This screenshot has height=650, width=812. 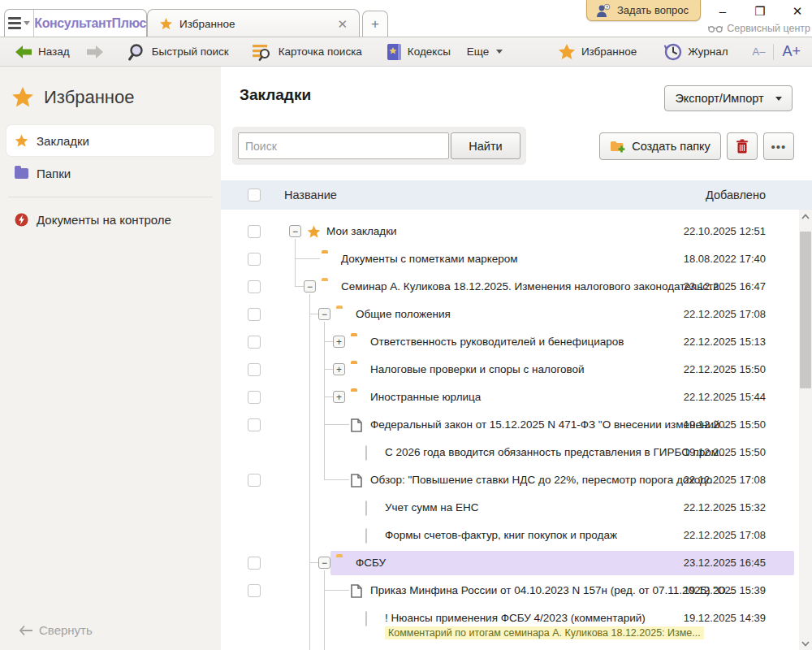 What do you see at coordinates (806, 430) in the screenshot?
I see `vertical-scrollbar` at bounding box center [806, 430].